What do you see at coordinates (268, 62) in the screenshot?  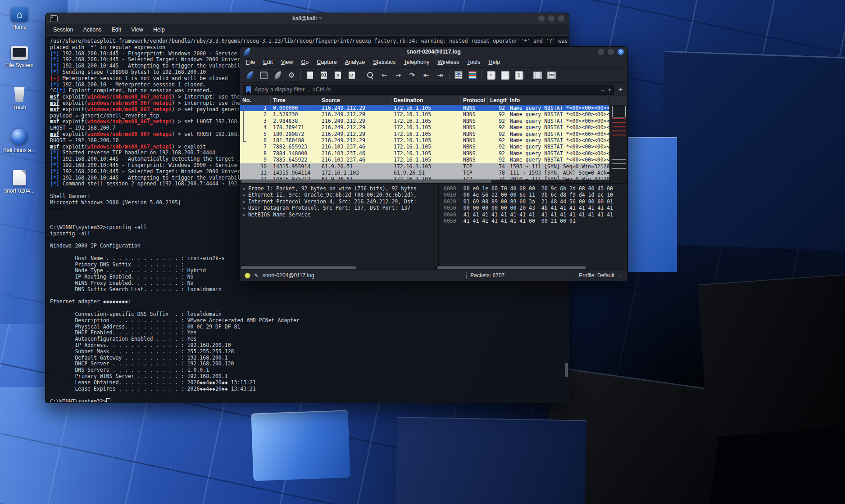 I see `wireshark-menu-edit: Edit` at bounding box center [268, 62].